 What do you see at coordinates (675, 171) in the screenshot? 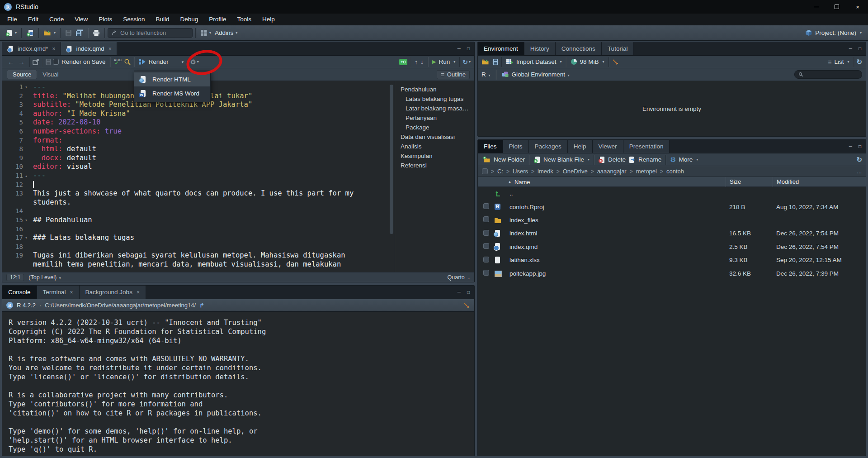
I see `breadcrumb-contoh: contoh` at bounding box center [675, 171].